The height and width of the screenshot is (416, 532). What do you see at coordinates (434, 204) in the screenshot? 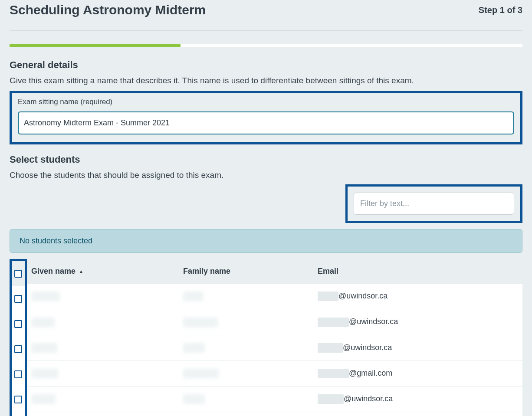
I see `filter-highlight` at bounding box center [434, 204].